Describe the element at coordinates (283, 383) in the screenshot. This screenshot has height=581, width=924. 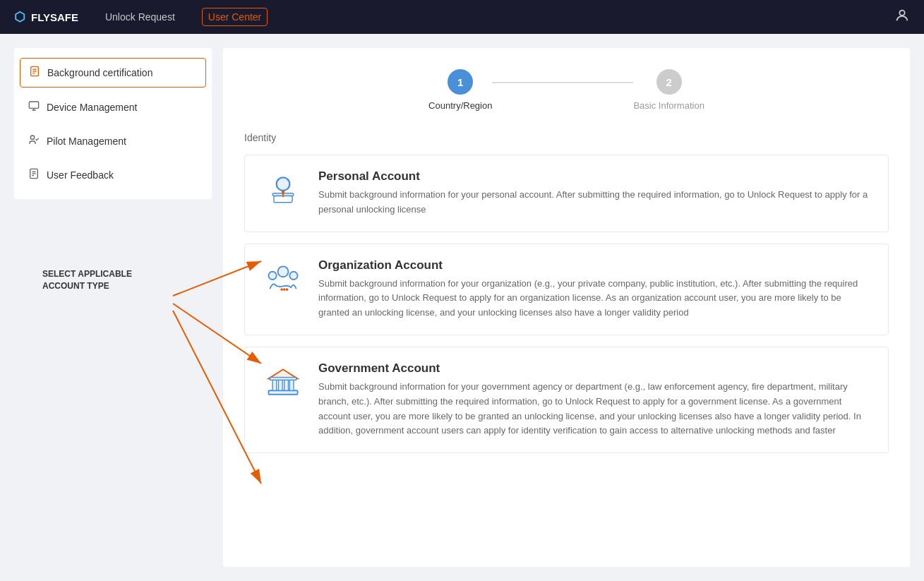
I see `gov-account-icon` at that location.